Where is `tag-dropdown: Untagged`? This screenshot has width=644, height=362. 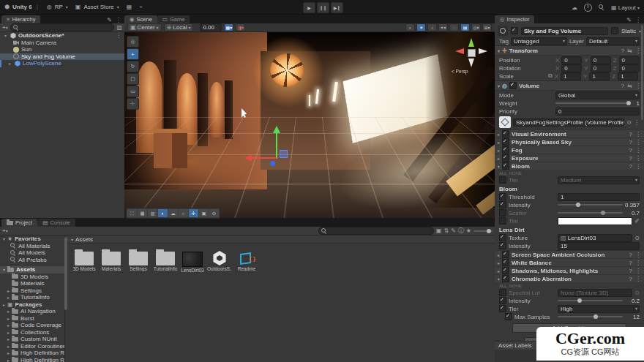
tag-dropdown: Untagged is located at coordinates (539, 41).